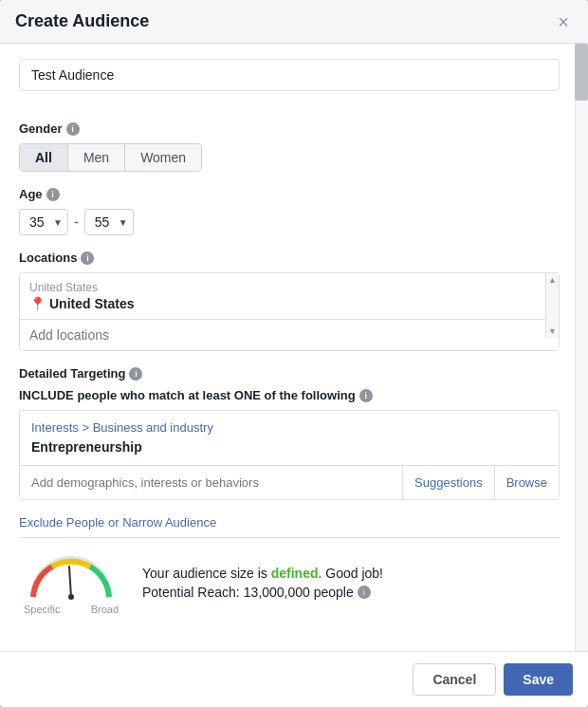 The width and height of the screenshot is (588, 707). Describe the element at coordinates (299, 592) in the screenshot. I see `gauge-reach-value: 13,000,000 people` at that location.